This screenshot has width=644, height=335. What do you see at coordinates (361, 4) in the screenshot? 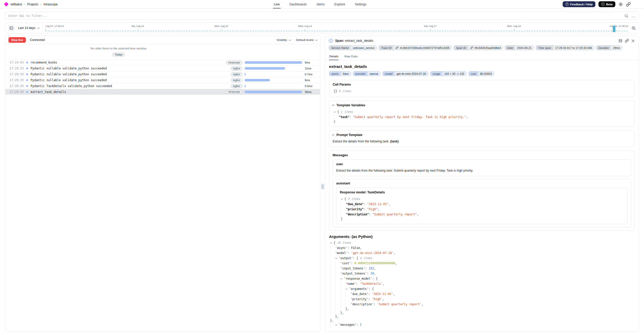
I see `tab-settings: Settings` at bounding box center [361, 4].